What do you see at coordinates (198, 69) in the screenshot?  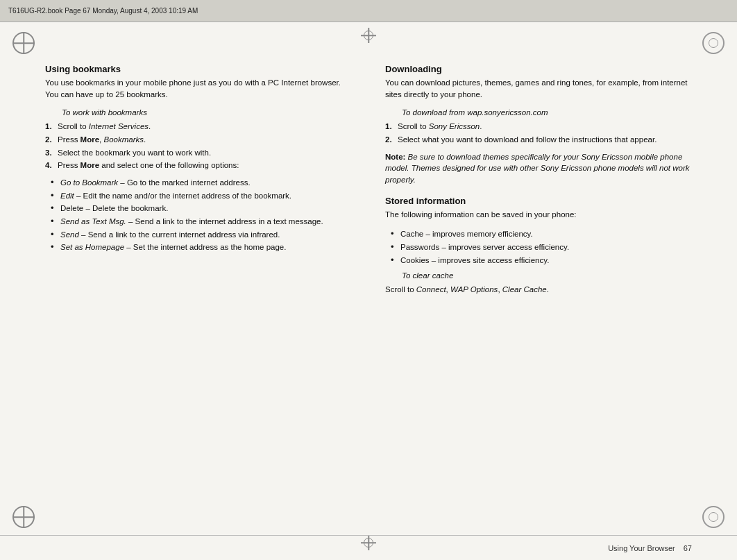 I see `bookmarks-title: Using bookmarks` at bounding box center [198, 69].